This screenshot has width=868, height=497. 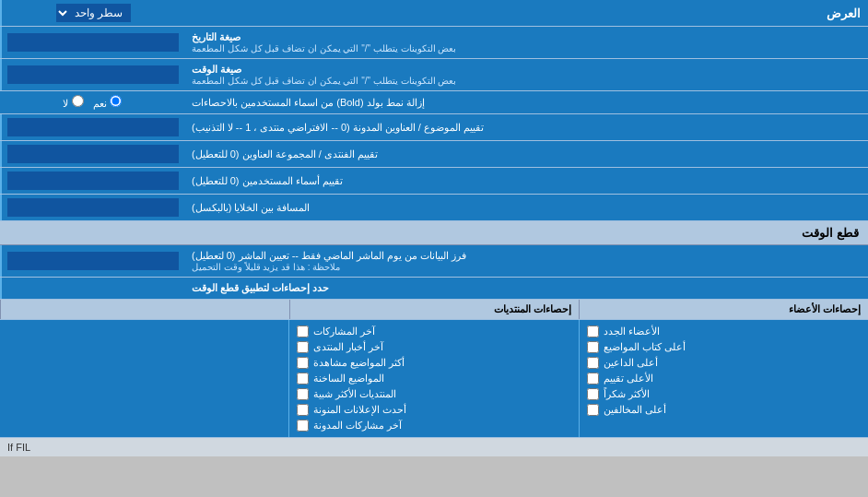 What do you see at coordinates (630, 363) in the screenshot?
I see `top-callers-label: أعلى الداعين` at bounding box center [630, 363].